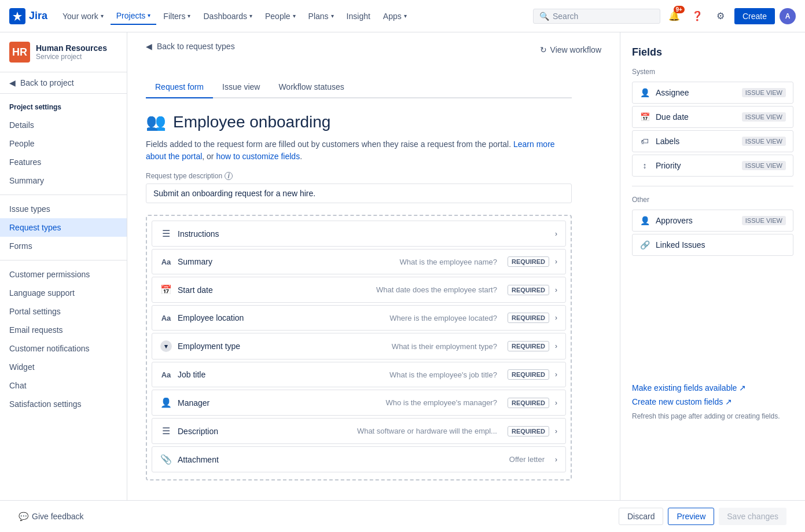  What do you see at coordinates (691, 516) in the screenshot?
I see `preview-button: Preview` at bounding box center [691, 516].